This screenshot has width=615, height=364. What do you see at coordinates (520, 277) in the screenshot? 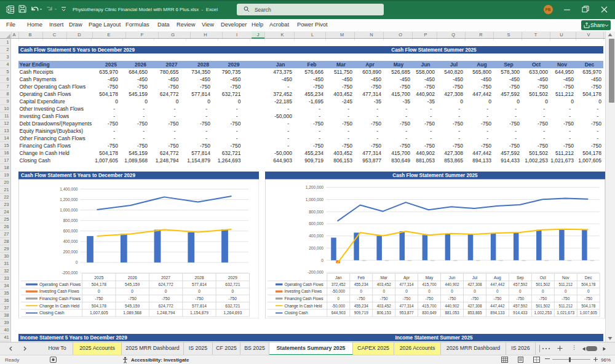
I see `svg-text: Sep` at bounding box center [520, 277].